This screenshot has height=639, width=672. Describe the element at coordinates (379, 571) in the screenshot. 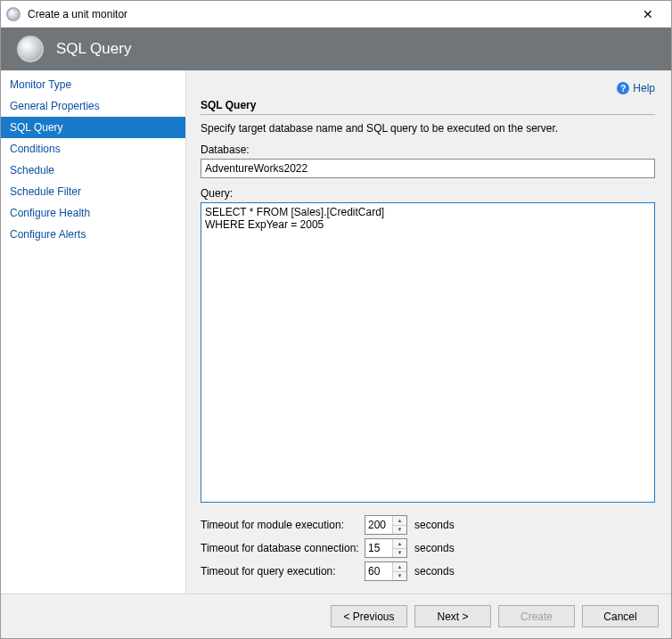

I see `timeout-query-input` at that location.